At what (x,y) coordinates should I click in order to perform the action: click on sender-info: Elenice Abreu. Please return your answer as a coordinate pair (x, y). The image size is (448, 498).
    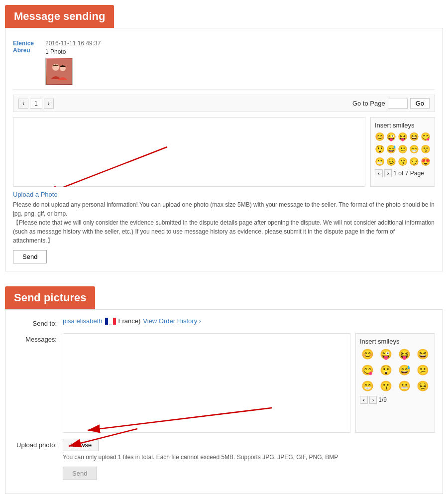
    Looking at the image, I should click on (29, 47).